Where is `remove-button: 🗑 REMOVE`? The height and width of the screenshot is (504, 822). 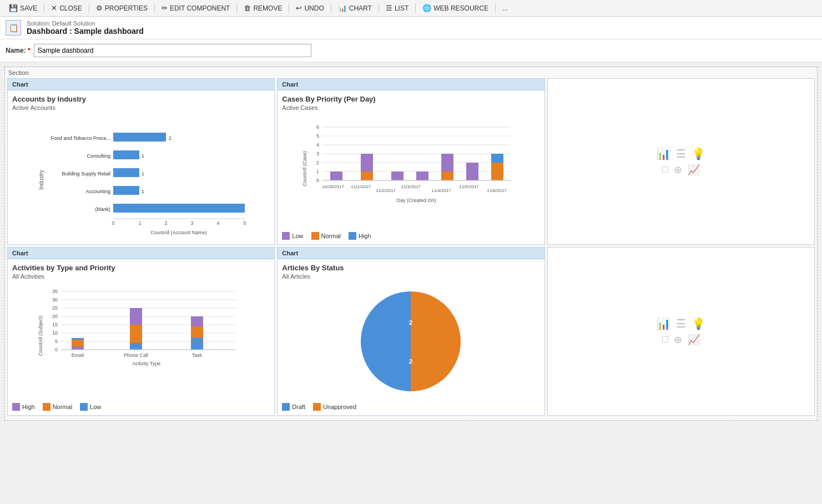 remove-button: 🗑 REMOVE is located at coordinates (263, 8).